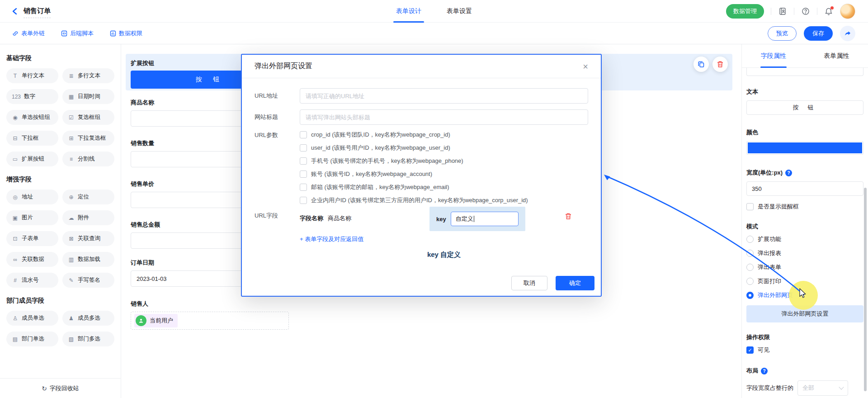 This screenshot has width=868, height=398. What do you see at coordinates (848, 11) in the screenshot?
I see `user-avatar` at bounding box center [848, 11].